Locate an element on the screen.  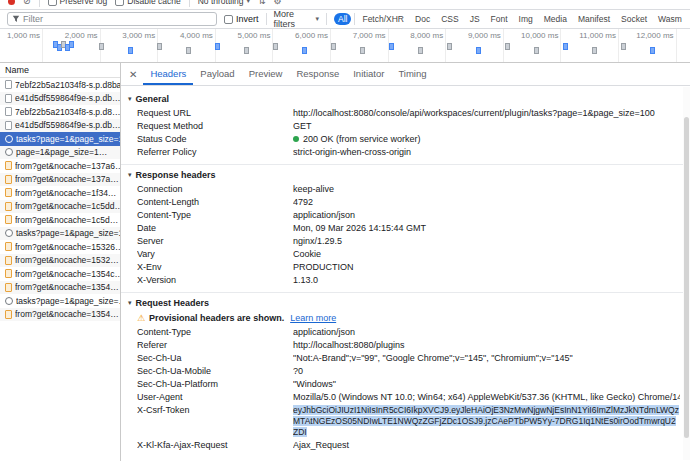
header-row-content-length: Content-Length4792 is located at coordinates (406, 202).